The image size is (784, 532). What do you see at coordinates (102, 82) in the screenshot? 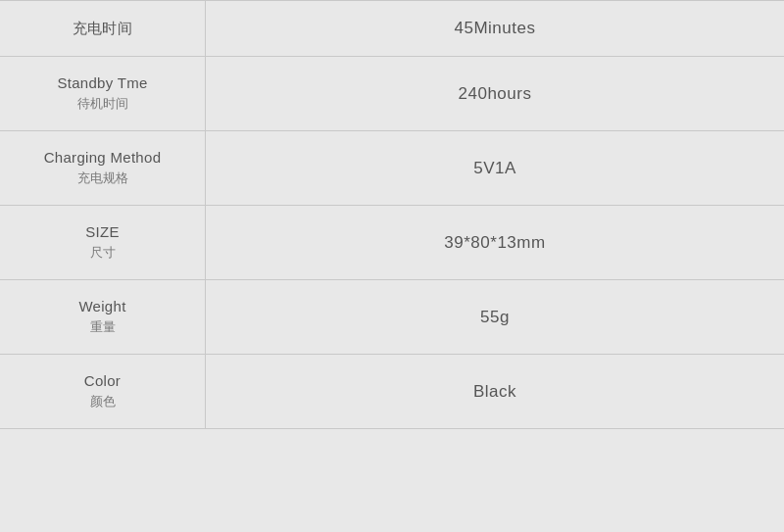
I see `spec-label-en-1: Standby Tme` at bounding box center [102, 82].